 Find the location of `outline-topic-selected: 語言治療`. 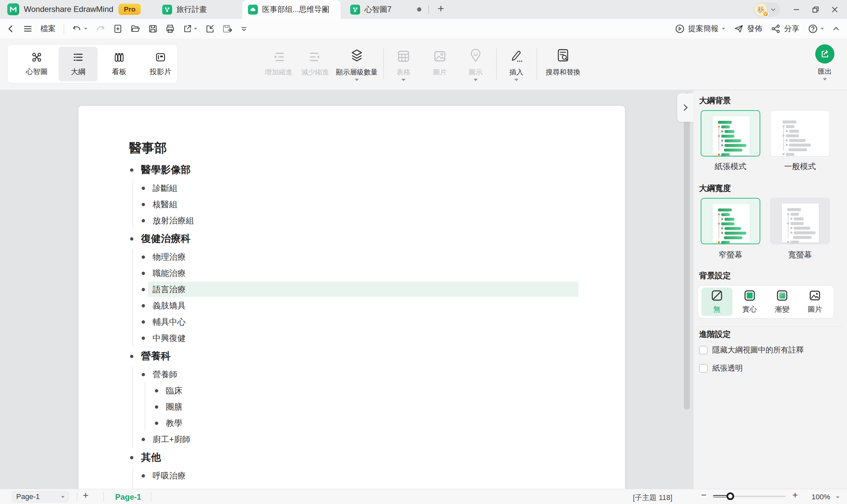

outline-topic-selected: 語言治療 is located at coordinates (352, 289).